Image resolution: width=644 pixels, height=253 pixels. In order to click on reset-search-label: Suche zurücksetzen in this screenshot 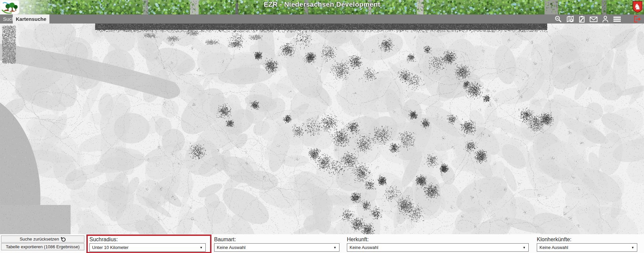, I will do `click(39, 239)`.